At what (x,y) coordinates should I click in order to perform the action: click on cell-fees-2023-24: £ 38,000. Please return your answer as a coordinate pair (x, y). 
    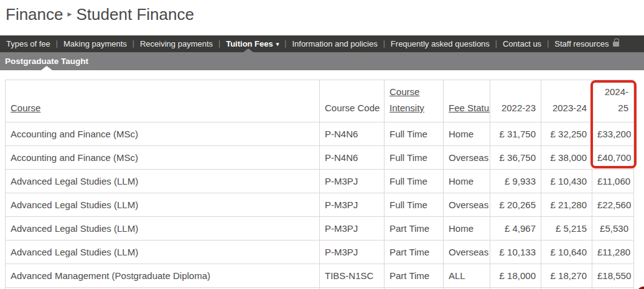
    Looking at the image, I should click on (567, 158).